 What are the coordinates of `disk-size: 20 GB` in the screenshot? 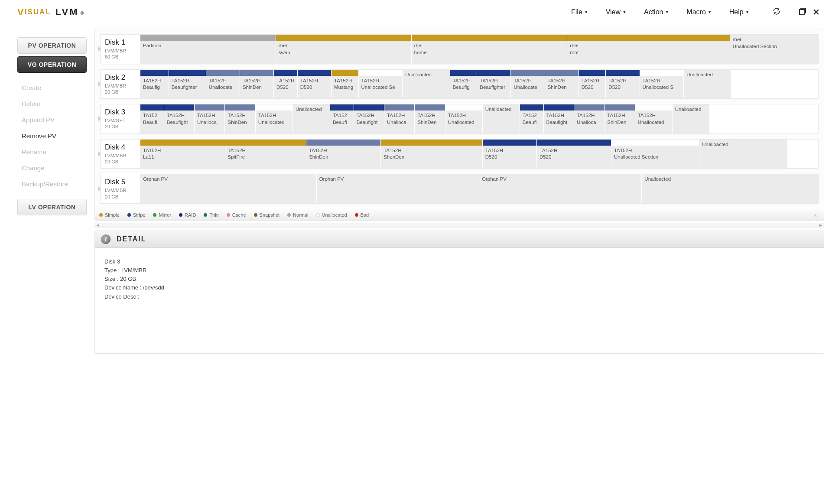 It's located at (120, 127).